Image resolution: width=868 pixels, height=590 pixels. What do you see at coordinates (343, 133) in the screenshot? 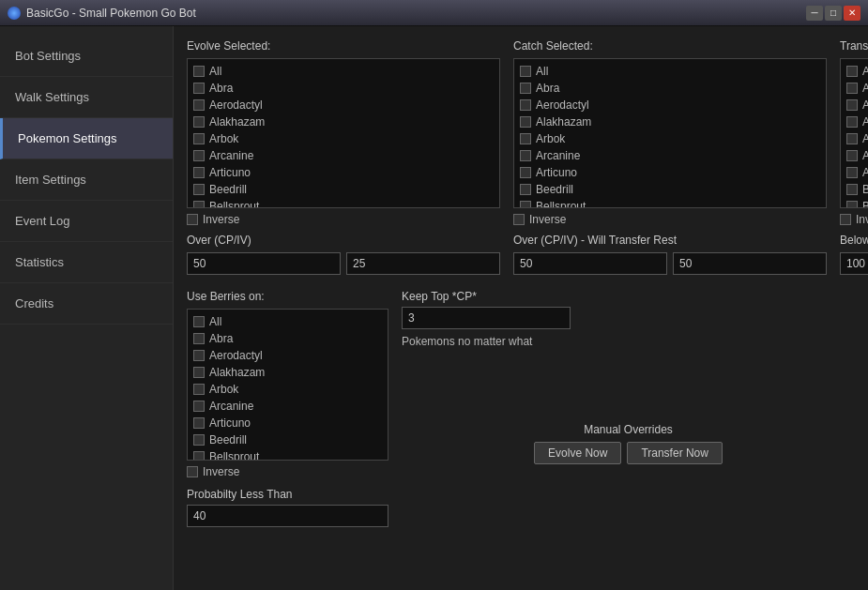
I see `evolve-listbox: All Abra Aerodactyl Alakhazam Arbok Arca…` at bounding box center [343, 133].